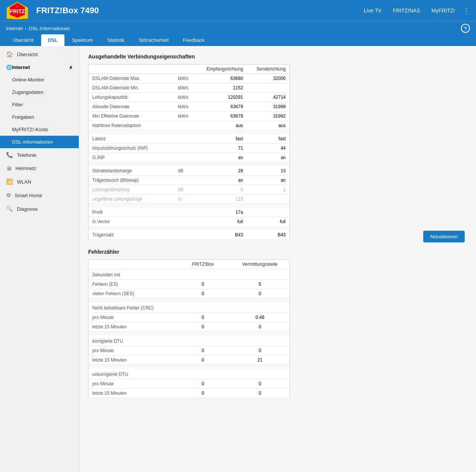 The image size is (476, 472). What do you see at coordinates (372, 11) in the screenshot?
I see `nav-livetv: Live TV` at bounding box center [372, 11].